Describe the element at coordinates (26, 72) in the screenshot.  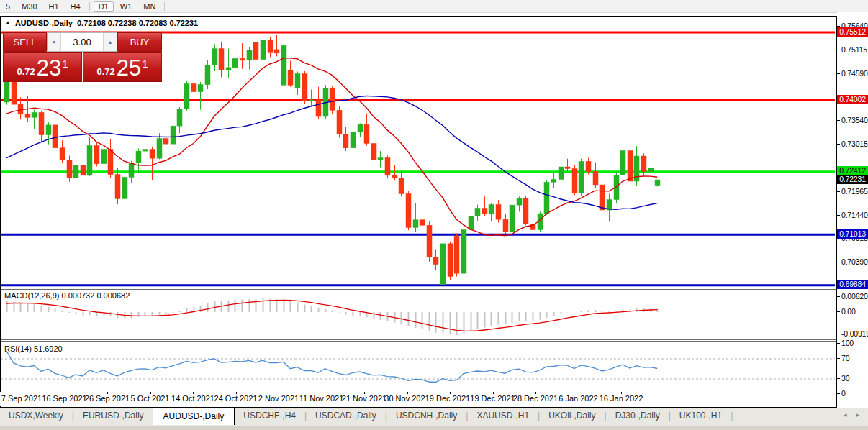
I see `sell-price-prefix: 0.72` at that location.